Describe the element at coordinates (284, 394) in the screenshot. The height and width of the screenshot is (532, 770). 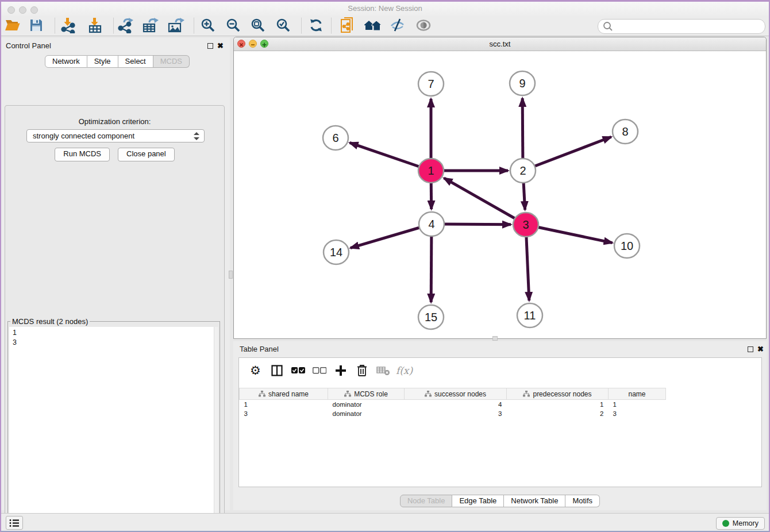
I see `column-header-shared-name: shared name` at that location.